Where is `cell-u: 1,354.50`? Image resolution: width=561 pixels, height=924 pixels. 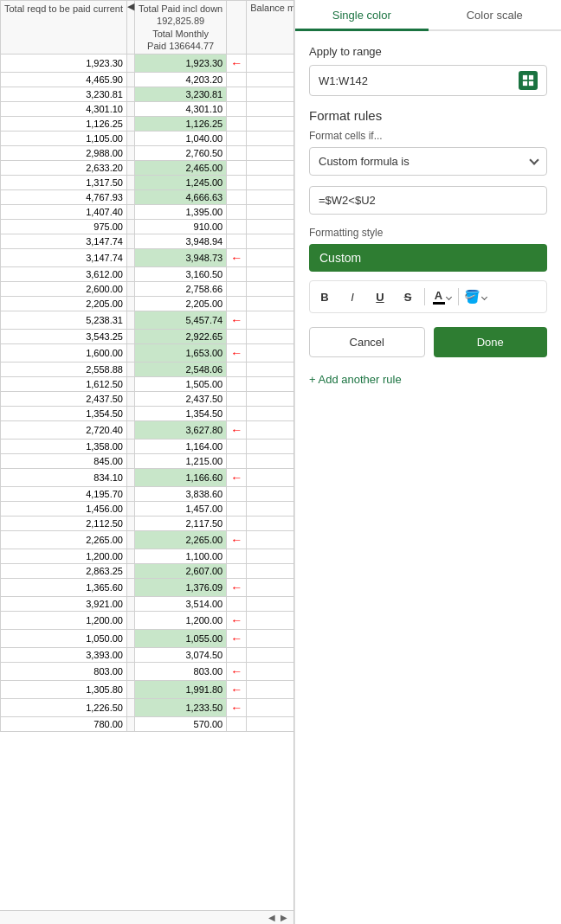 cell-u: 1,354.50 is located at coordinates (64, 414).